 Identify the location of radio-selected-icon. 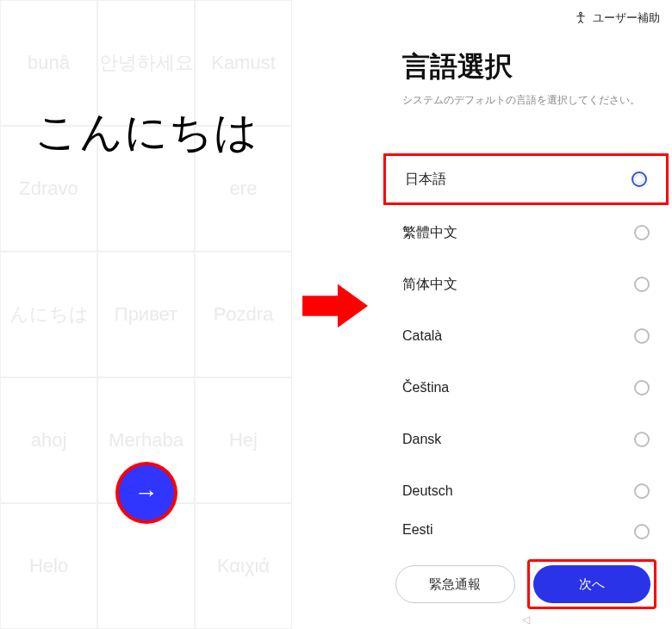
(639, 179).